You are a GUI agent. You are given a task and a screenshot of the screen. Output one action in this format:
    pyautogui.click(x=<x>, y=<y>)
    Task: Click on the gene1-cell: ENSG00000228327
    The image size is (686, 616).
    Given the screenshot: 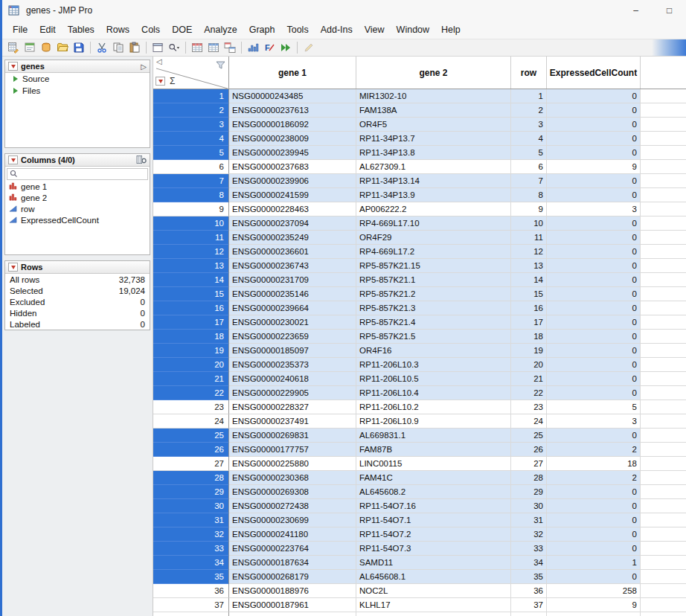 What is the action you would take?
    pyautogui.click(x=293, y=408)
    